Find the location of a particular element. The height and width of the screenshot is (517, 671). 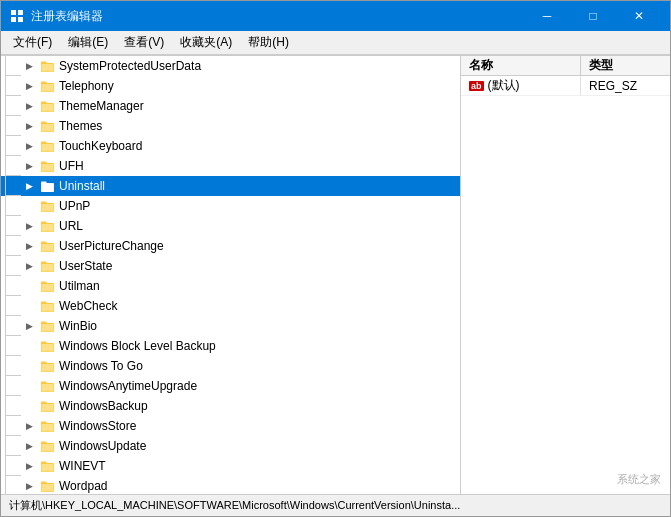

menu-item-查看(V): 查看(V) is located at coordinates (144, 42).